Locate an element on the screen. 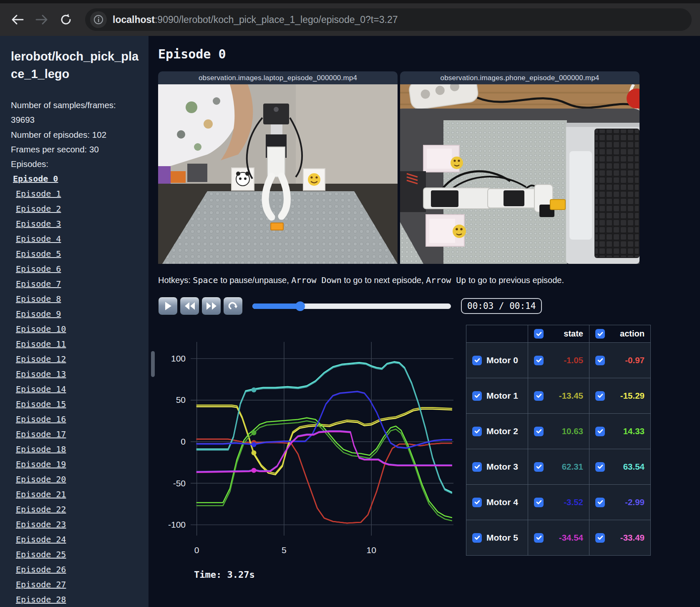 This screenshot has width=700, height=607. site-info-icon is located at coordinates (98, 20).